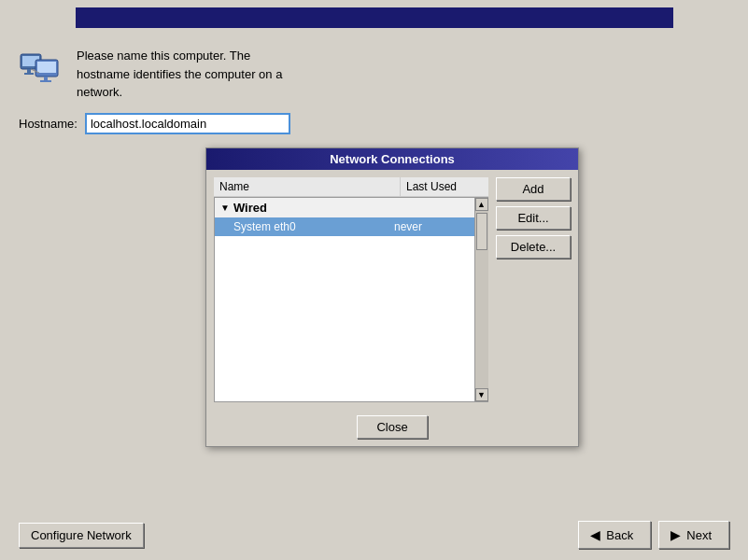  I want to click on next-label: Next, so click(699, 536).